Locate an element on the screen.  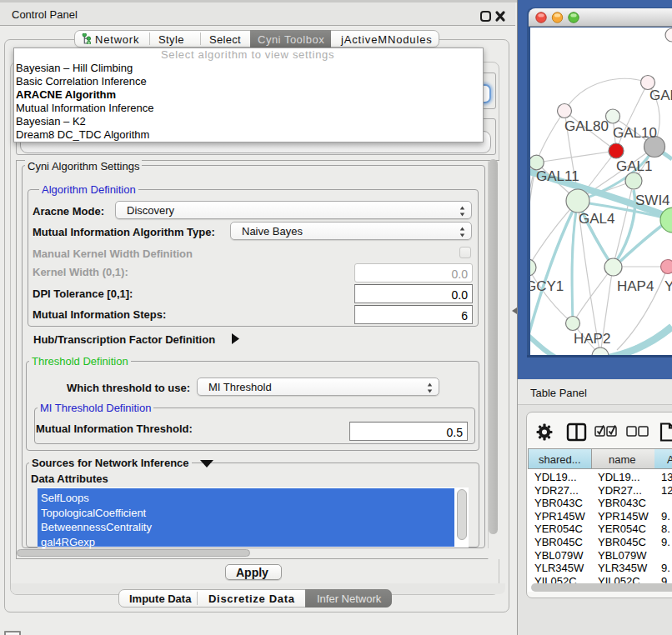
svg-text: GCY1 is located at coordinates (547, 287).